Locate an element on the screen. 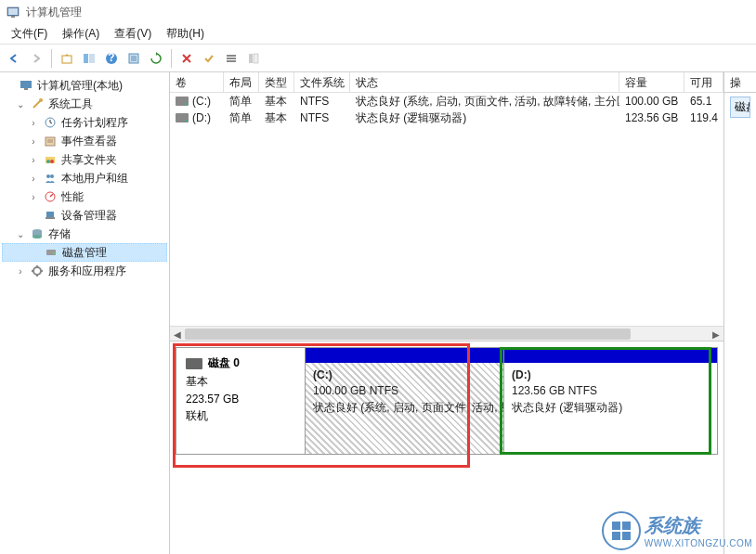 Image resolution: width=756 pixels, height=554 pixels. tree-disk-management: 磁盘管理 is located at coordinates (85, 252).